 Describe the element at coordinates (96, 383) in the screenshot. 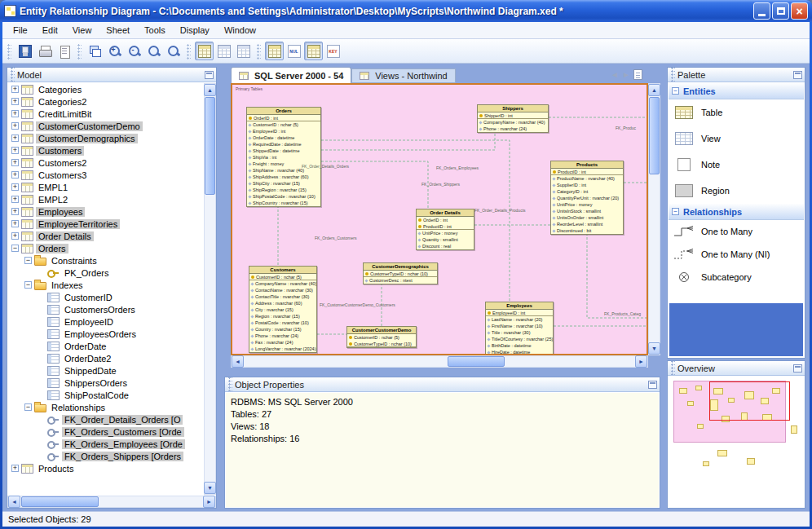

I see `tree-item-label: ShippersOrders` at that location.